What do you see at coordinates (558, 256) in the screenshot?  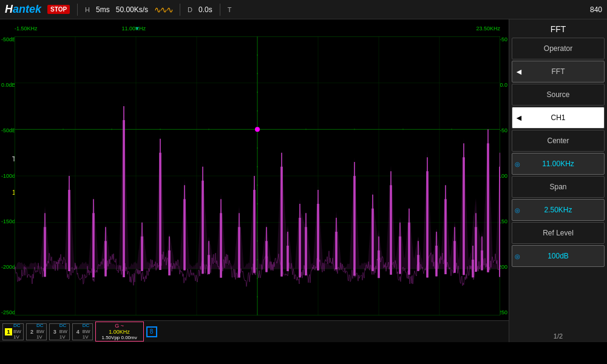 I see `ref-value: 100dB` at bounding box center [558, 256].